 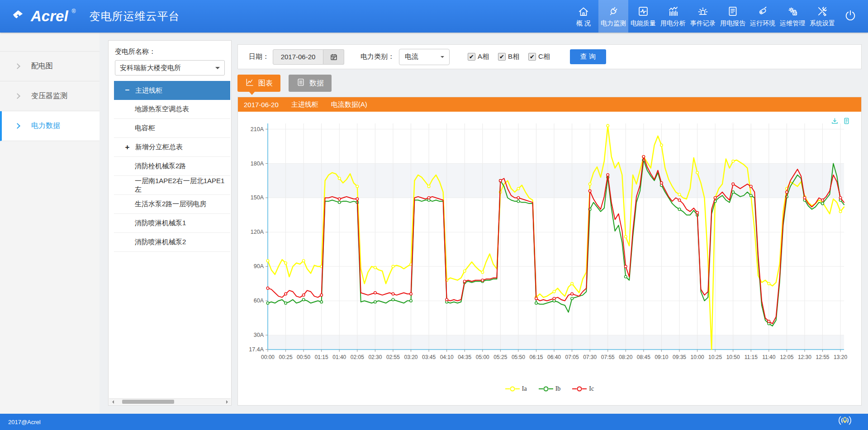 I want to click on scrollbar-thumb, so click(x=148, y=402).